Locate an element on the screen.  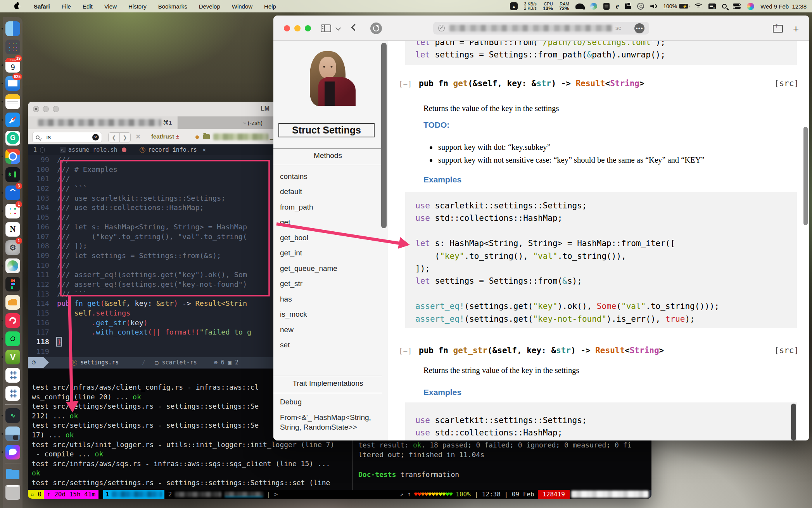
control-center-icon is located at coordinates (737, 6).